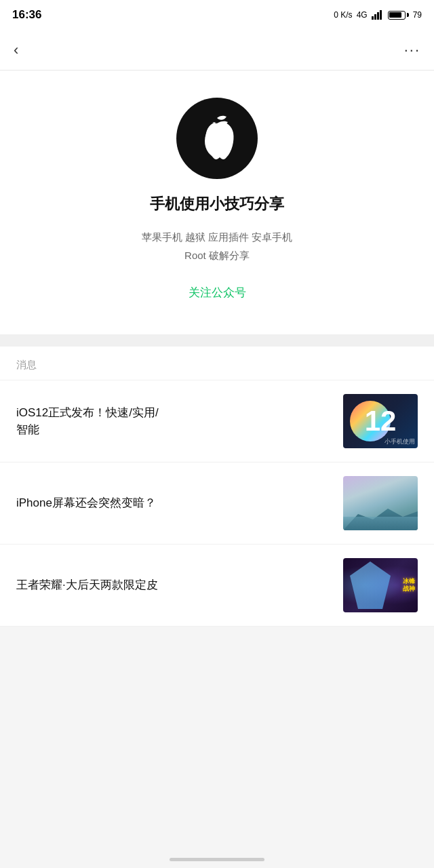  I want to click on status-bar: 16:36 0 K/s 4G 79, so click(217, 15).